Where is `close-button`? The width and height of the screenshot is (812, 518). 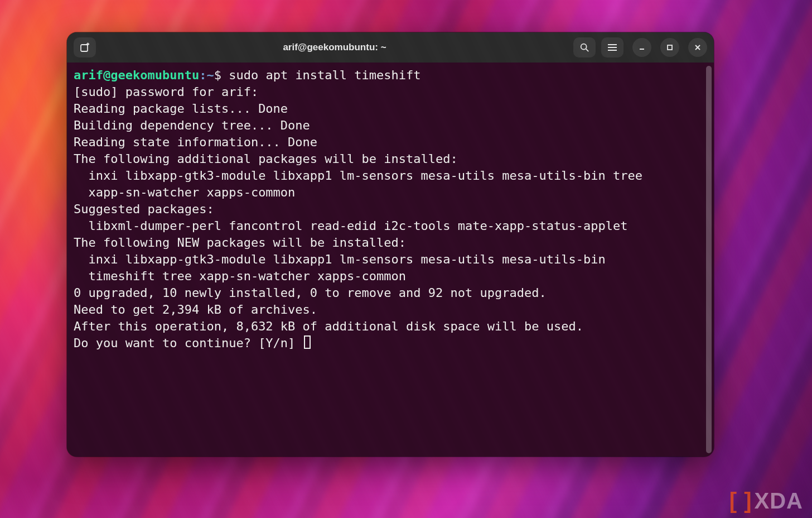
close-button is located at coordinates (698, 47).